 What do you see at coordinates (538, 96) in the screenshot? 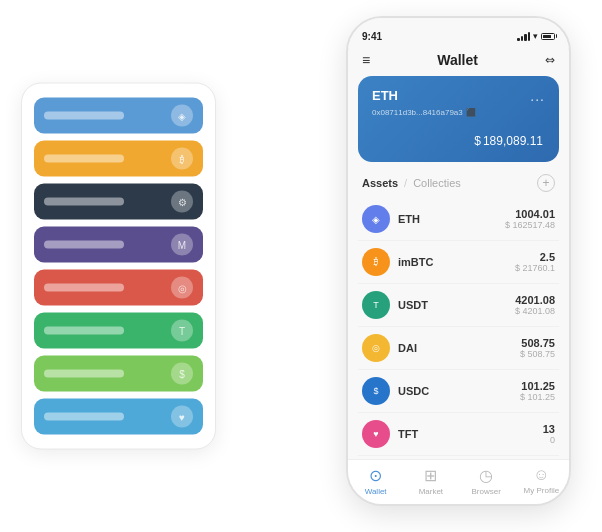
I see `eth-card-more-button: ...` at bounding box center [538, 96].